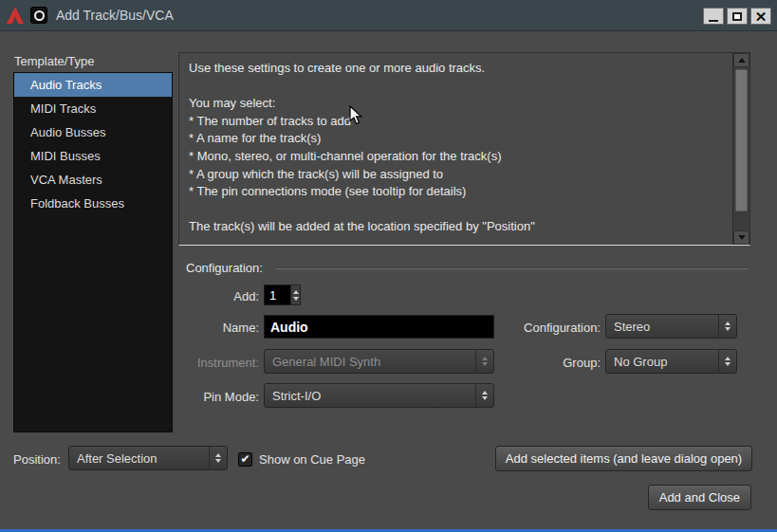 The image size is (777, 532). I want to click on list-item-foldback-busses: Foldback Busses, so click(93, 203).